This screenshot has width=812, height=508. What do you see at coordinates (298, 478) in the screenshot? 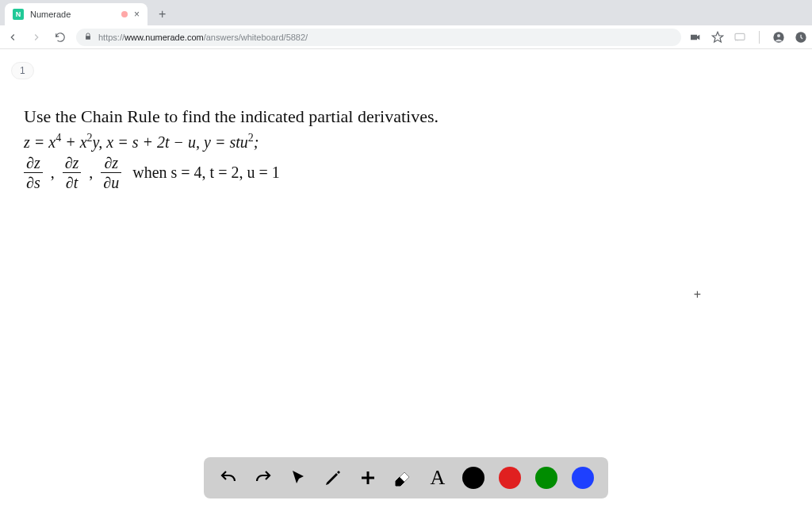
I see `pointer-tool` at bounding box center [298, 478].